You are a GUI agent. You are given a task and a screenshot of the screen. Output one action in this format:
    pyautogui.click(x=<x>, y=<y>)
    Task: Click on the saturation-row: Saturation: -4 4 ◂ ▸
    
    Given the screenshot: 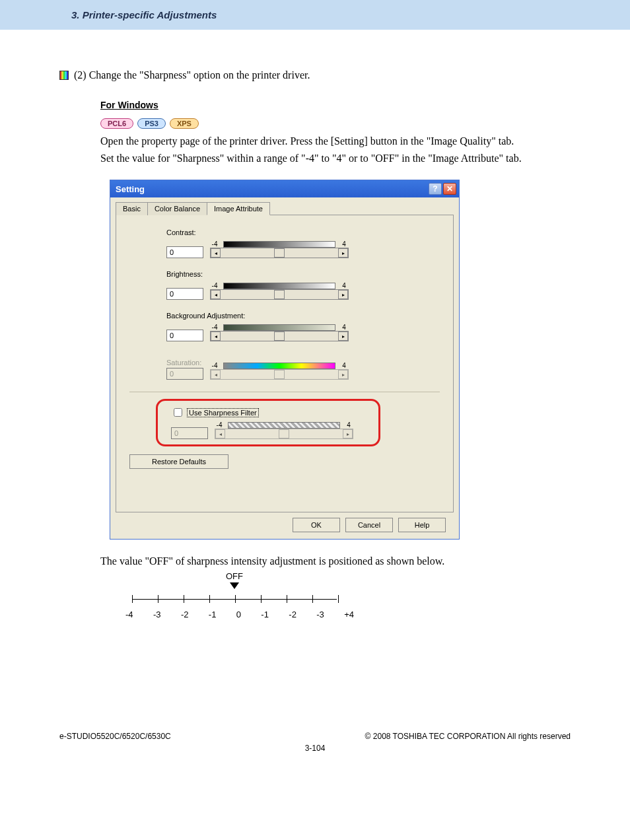 What is the action you would take?
    pyautogui.click(x=303, y=369)
    